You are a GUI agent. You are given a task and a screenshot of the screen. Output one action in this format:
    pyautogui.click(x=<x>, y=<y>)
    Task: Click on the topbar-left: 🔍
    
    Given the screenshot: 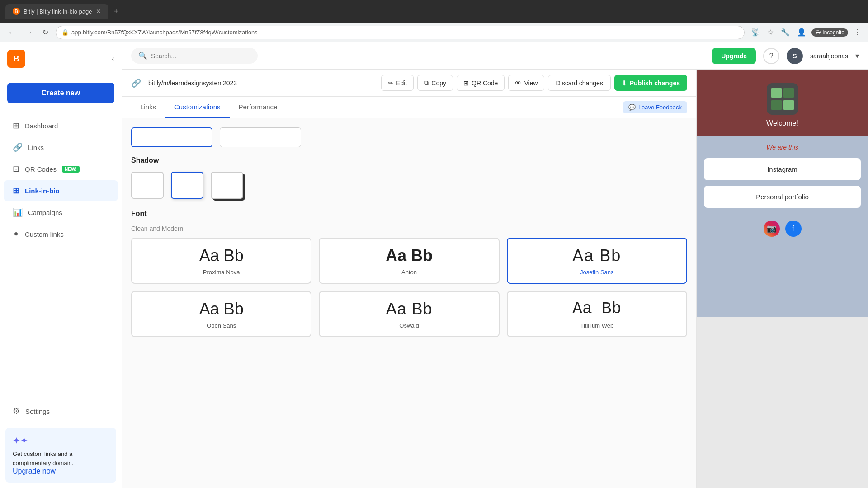 What is the action you would take?
    pyautogui.click(x=194, y=56)
    